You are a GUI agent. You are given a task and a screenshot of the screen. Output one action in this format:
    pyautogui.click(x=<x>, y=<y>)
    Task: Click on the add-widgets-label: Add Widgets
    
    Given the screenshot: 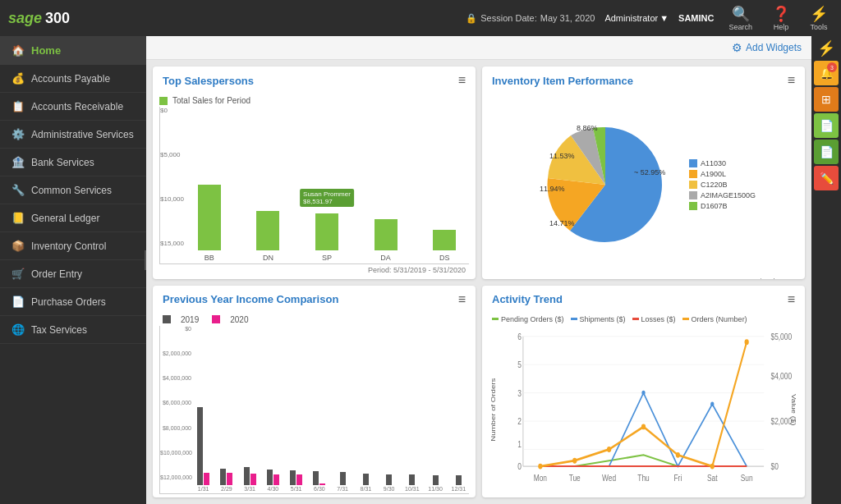 What is the action you would take?
    pyautogui.click(x=774, y=48)
    